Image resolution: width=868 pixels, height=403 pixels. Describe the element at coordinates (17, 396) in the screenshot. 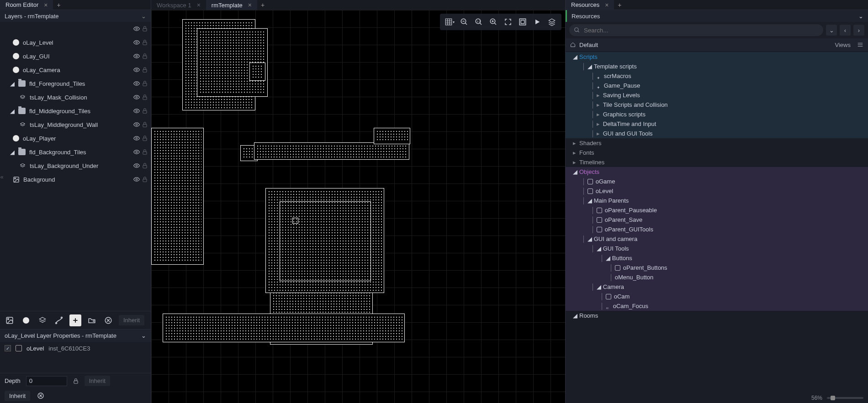

I see `inherit-layer-button: Inherit` at that location.